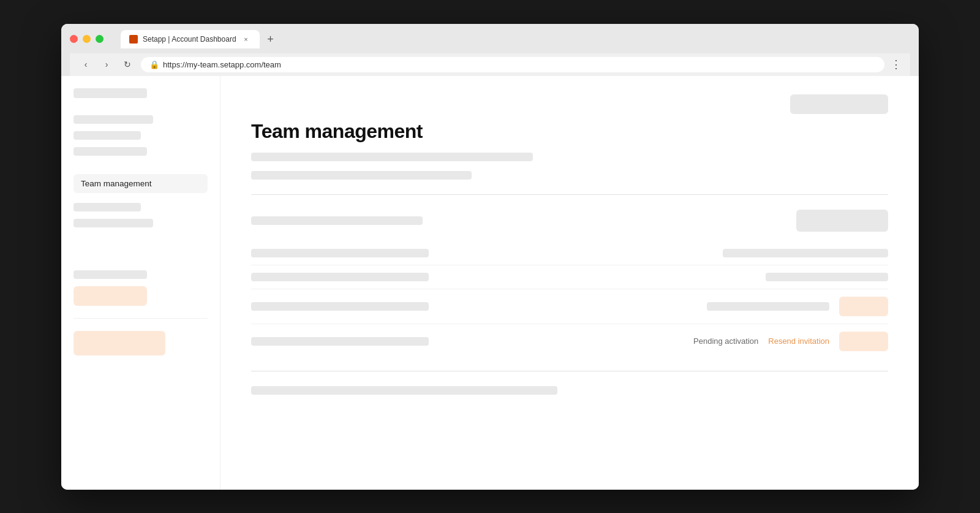 The height and width of the screenshot is (513, 980). Describe the element at coordinates (490, 65) in the screenshot. I see `address-bar-row: ‹ › ↻ 🔒 https://my-team.setapp.com/team …` at that location.